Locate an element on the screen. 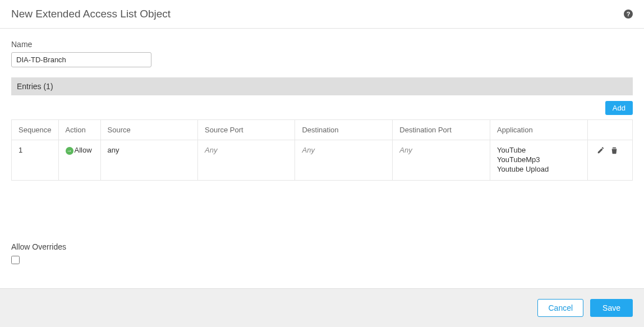 The width and height of the screenshot is (644, 327). dialog-title: New Extended Access List Object is located at coordinates (91, 14).